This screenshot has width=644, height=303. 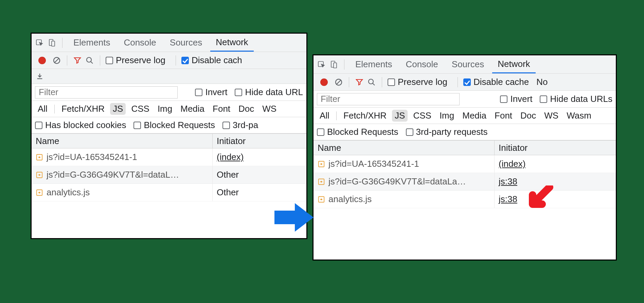 What do you see at coordinates (542, 82) in the screenshot?
I see `no-throttle-label: No` at bounding box center [542, 82].